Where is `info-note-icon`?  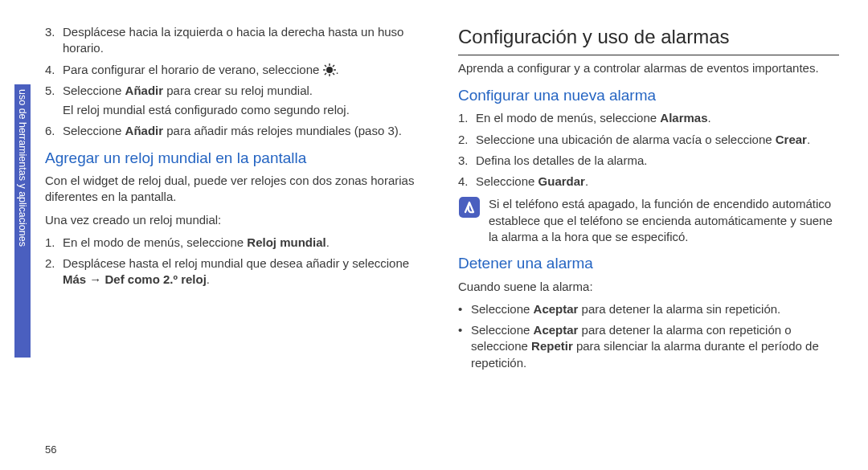
info-note-icon is located at coordinates (469, 207).